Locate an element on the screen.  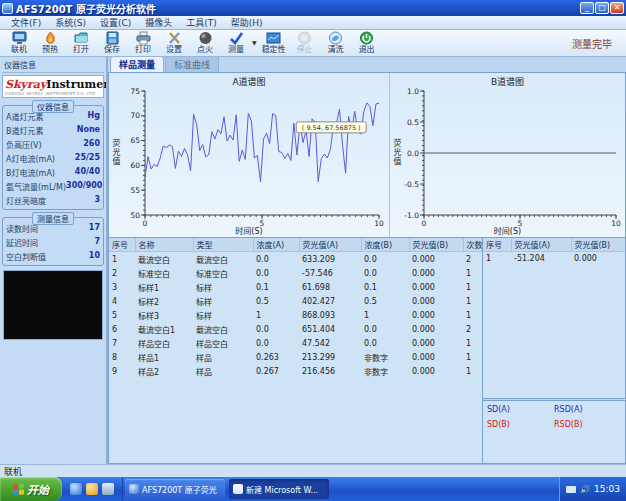
menu-item-3: 摄像头 is located at coordinates (158, 22).